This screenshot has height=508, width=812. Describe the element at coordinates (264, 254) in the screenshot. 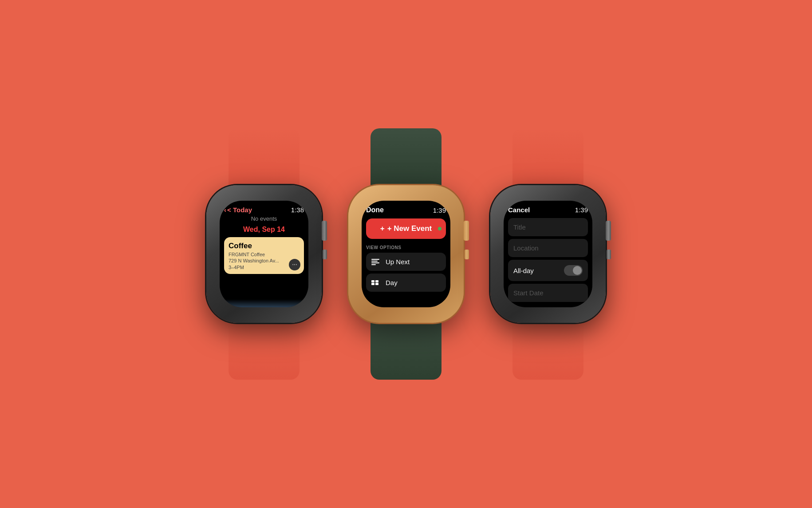

I see `event-location-line1: FRGMNT Coffee` at that location.